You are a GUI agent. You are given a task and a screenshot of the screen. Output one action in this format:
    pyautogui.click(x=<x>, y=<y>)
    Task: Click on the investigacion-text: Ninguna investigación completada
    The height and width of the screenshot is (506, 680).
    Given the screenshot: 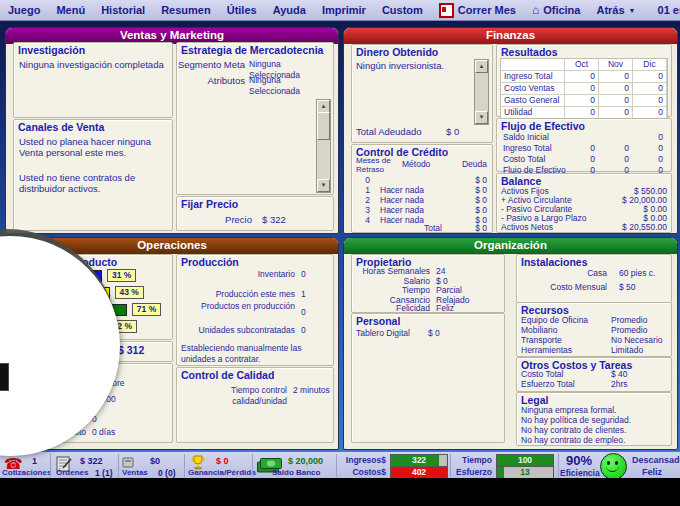 What is the action you would take?
    pyautogui.click(x=92, y=64)
    